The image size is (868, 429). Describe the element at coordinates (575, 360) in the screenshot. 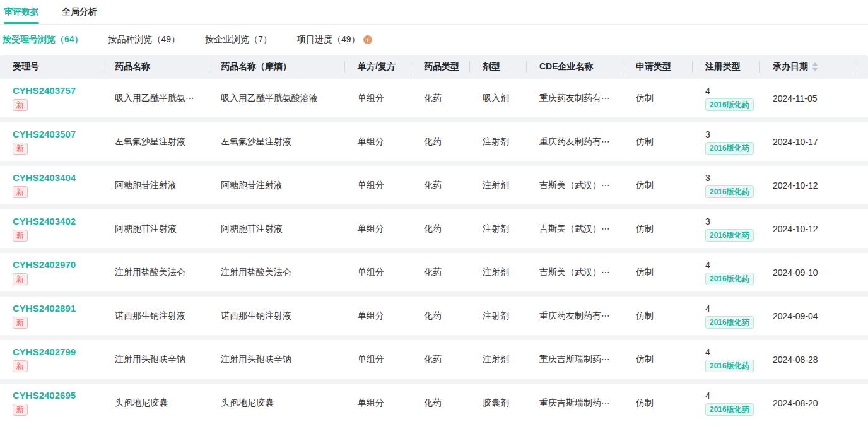

I see `cell-cde-company: 重庆吉斯瑞制药⋯` at that location.